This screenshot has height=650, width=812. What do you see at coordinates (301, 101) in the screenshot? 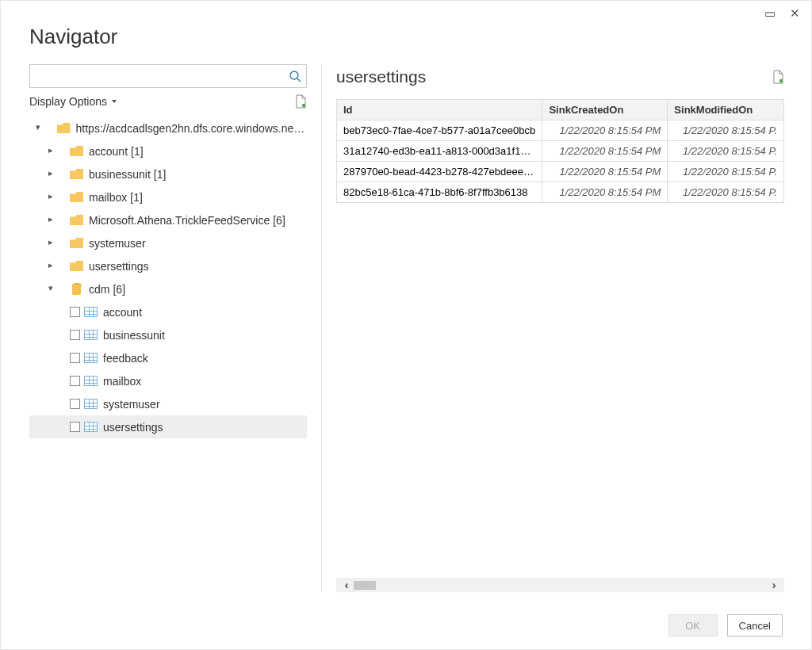
I see `refresh-page-icon` at bounding box center [301, 101].